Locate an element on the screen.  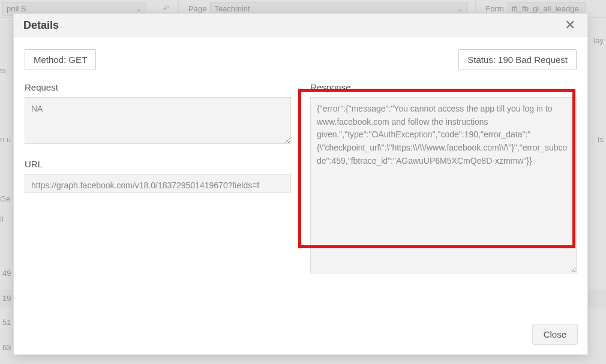
request-textarea is located at coordinates (158, 121).